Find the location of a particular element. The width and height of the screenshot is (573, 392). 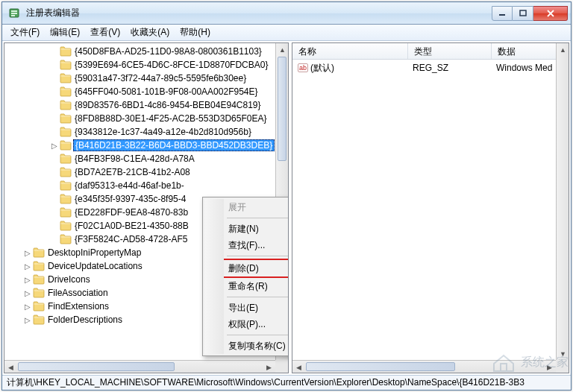

tree-key-label: FindExtensions is located at coordinates (78, 306).